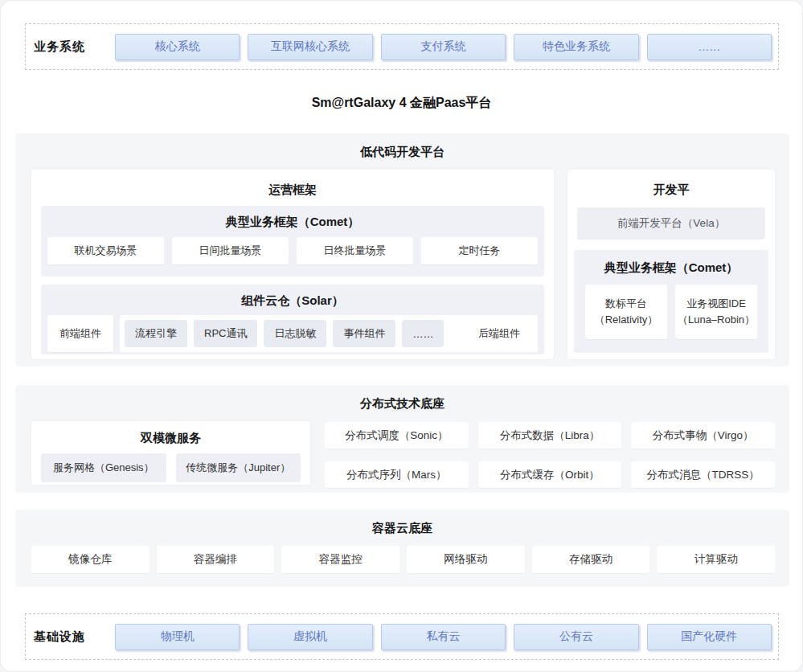 The width and height of the screenshot is (803, 672). Describe the element at coordinates (402, 146) in the screenshot. I see `lowcode-section-title: 低代码开发平台` at that location.